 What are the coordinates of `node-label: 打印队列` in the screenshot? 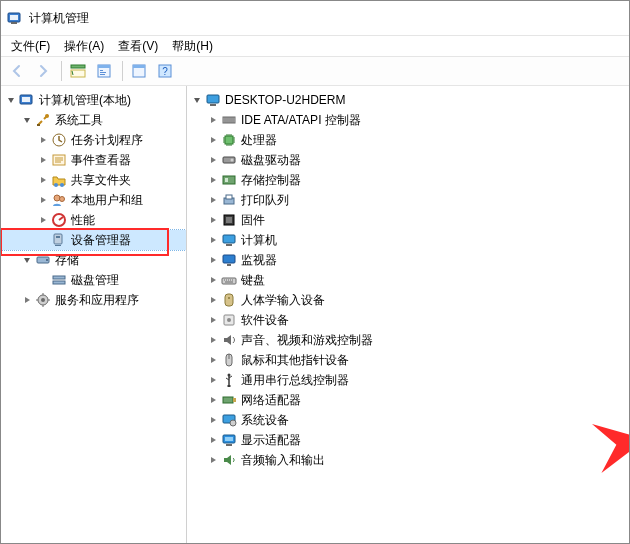 It's located at (268, 200).